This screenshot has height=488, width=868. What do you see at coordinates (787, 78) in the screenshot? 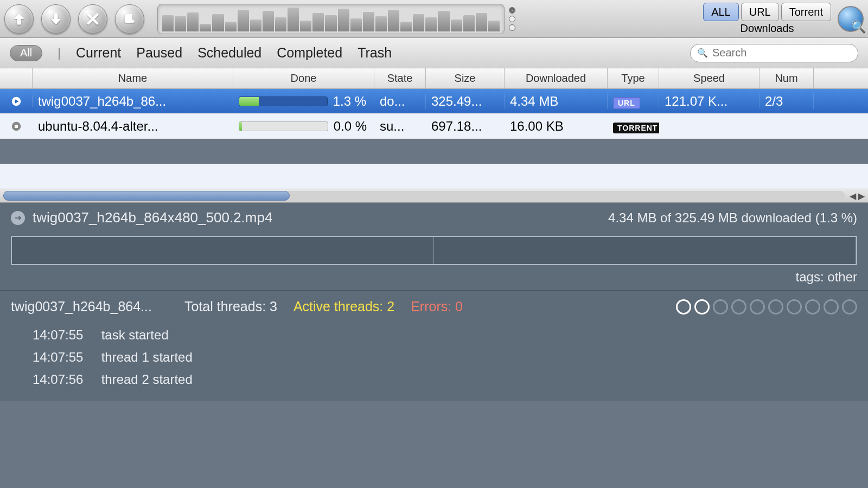
I see `col-num: Num` at bounding box center [787, 78].